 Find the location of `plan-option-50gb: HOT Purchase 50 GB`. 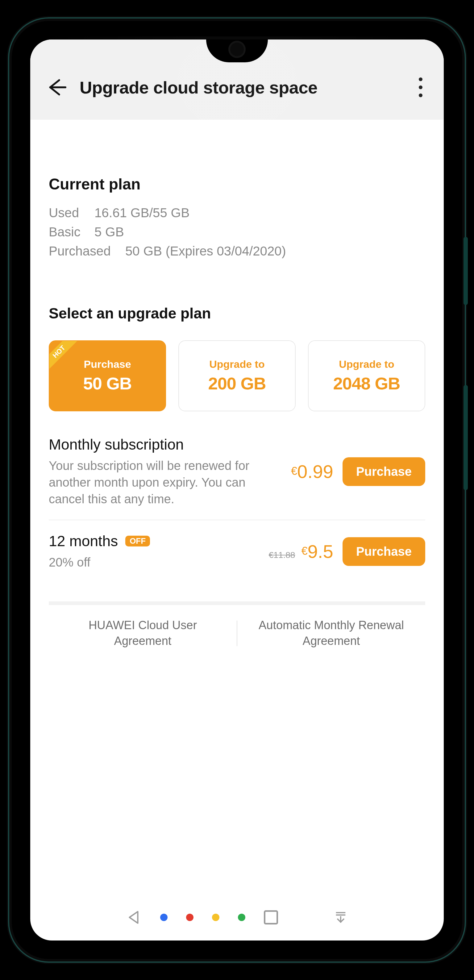

plan-option-50gb: HOT Purchase 50 GB is located at coordinates (107, 376).